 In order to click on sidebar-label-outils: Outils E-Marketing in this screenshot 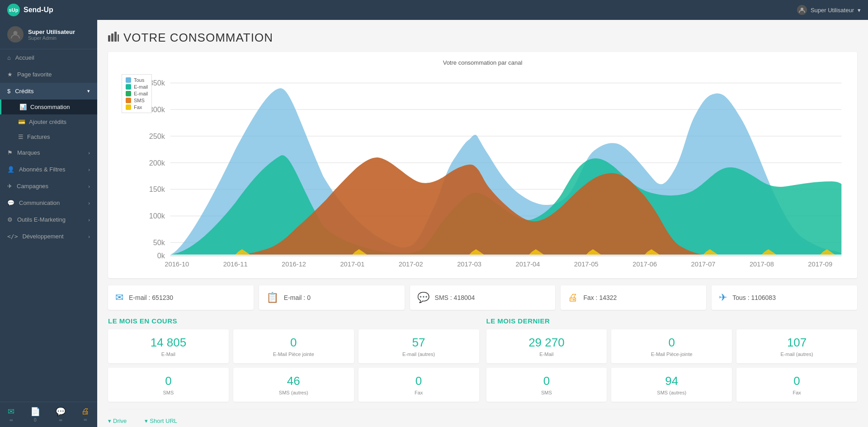, I will do `click(42, 220)`.